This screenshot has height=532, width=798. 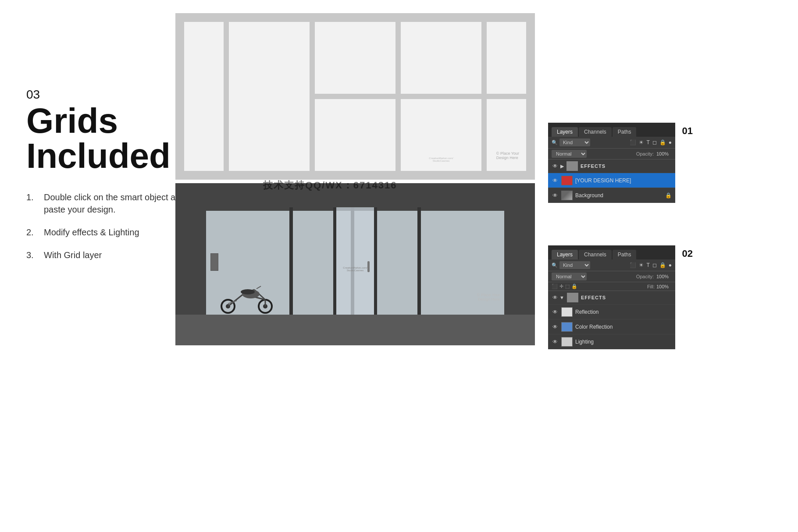 What do you see at coordinates (624, 132) in the screenshot?
I see `tab-paths-01: Paths` at bounding box center [624, 132].